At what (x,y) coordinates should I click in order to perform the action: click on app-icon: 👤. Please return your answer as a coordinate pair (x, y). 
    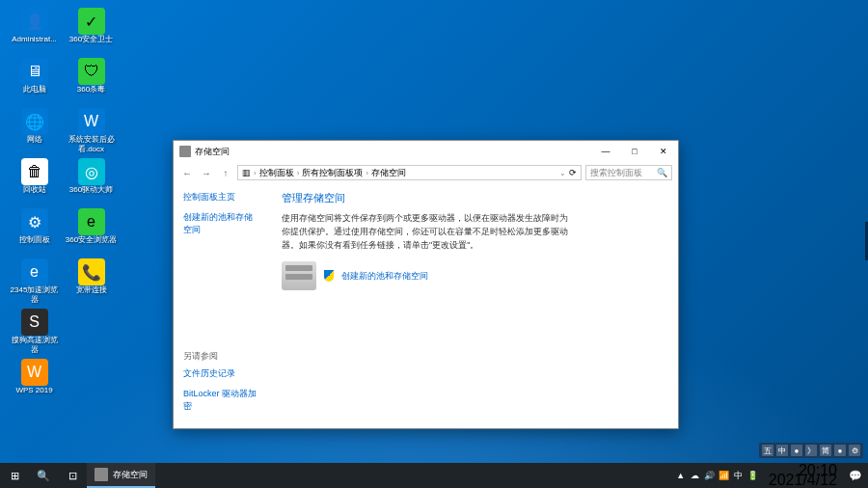
    Looking at the image, I should click on (35, 21).